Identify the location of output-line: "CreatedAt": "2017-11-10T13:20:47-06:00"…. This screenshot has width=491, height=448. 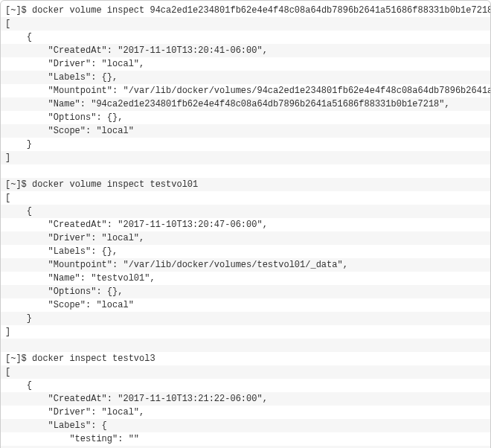
(246, 225).